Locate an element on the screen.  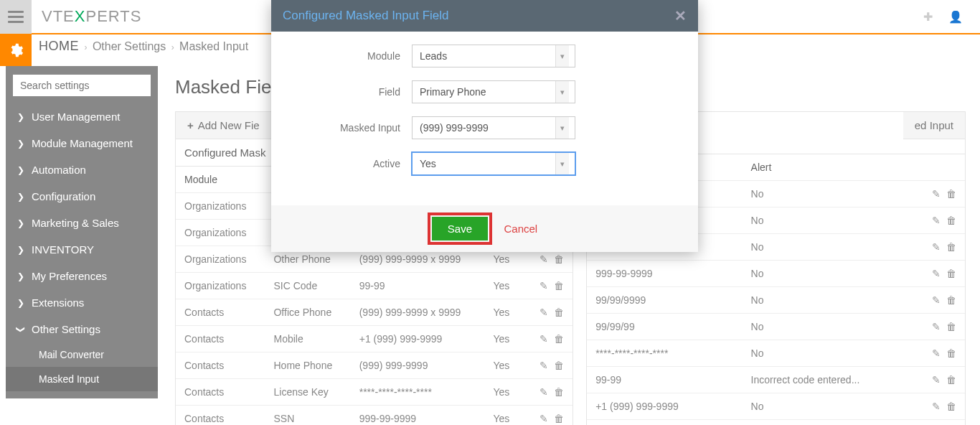
sidebar-item-automation: Automation is located at coordinates (82, 169).